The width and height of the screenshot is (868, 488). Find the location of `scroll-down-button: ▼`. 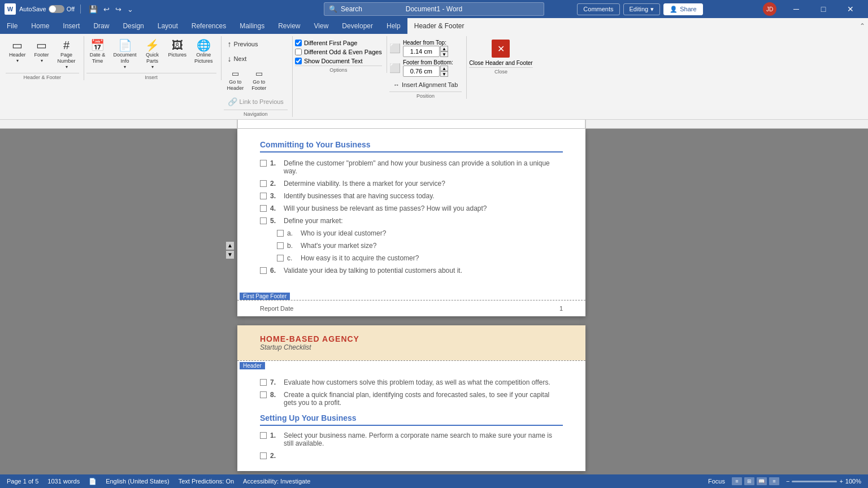

scroll-down-button: ▼ is located at coordinates (230, 255).